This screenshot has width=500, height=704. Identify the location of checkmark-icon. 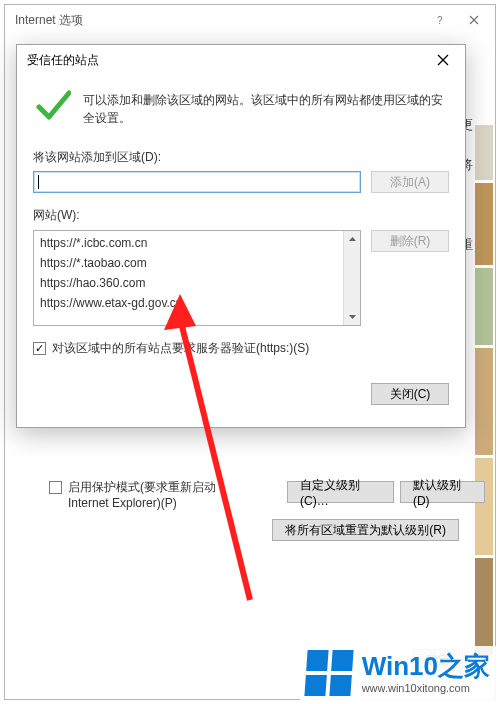
(53, 105).